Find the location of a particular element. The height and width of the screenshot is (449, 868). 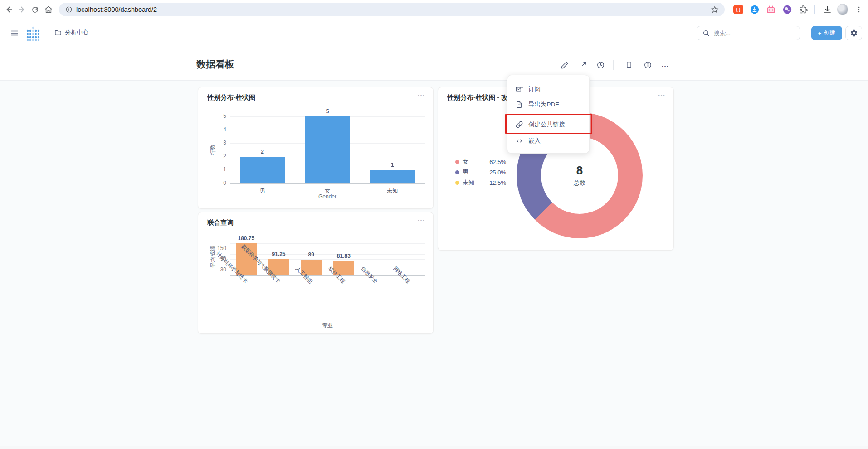

create-button: + 创建 is located at coordinates (827, 33).